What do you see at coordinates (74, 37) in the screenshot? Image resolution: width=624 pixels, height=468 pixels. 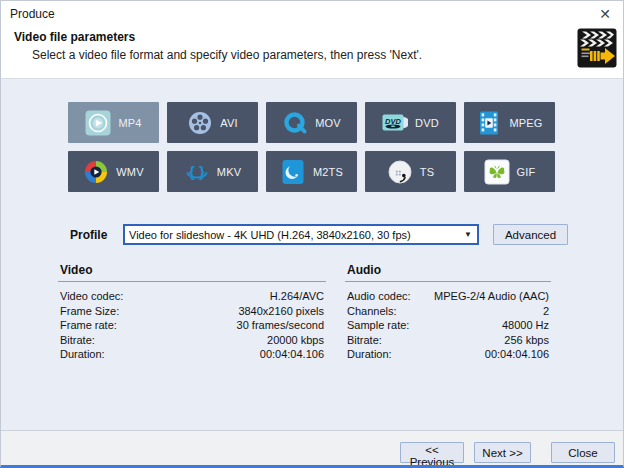 I see `page-title: Video file parameters` at bounding box center [74, 37].